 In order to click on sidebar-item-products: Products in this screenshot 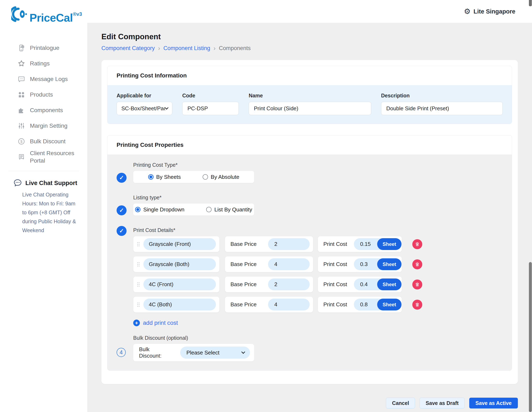, I will do `click(44, 95)`.